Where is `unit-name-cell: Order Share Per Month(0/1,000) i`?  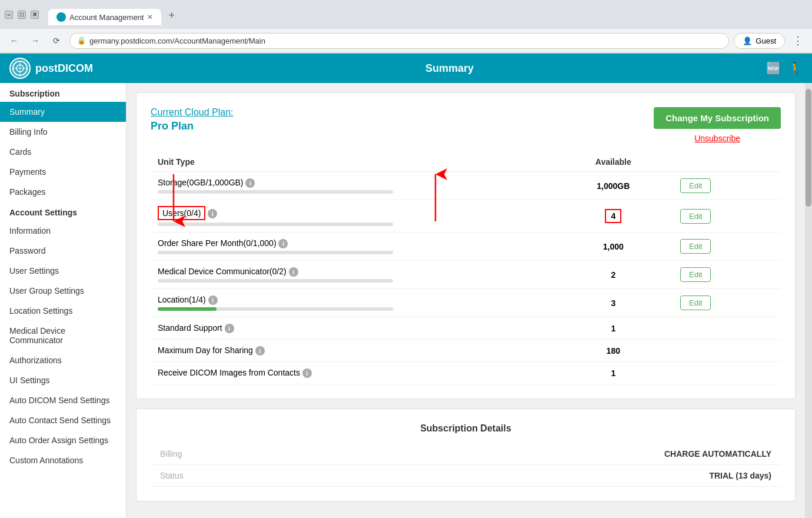
unit-name-cell: Order Share Per Month(0/1,000) i is located at coordinates (352, 247).